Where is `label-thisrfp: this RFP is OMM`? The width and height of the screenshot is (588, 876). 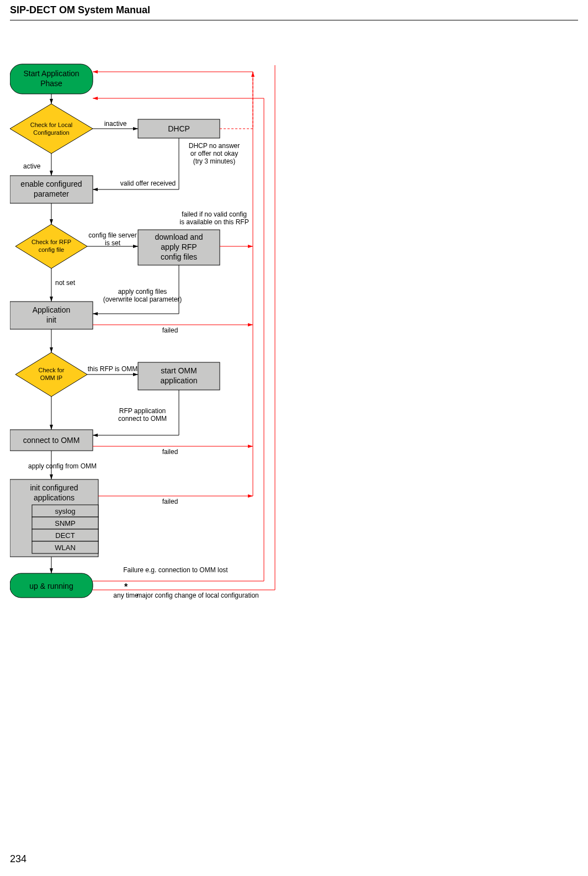
label-thisrfp: this RFP is OMM is located at coordinates (113, 369).